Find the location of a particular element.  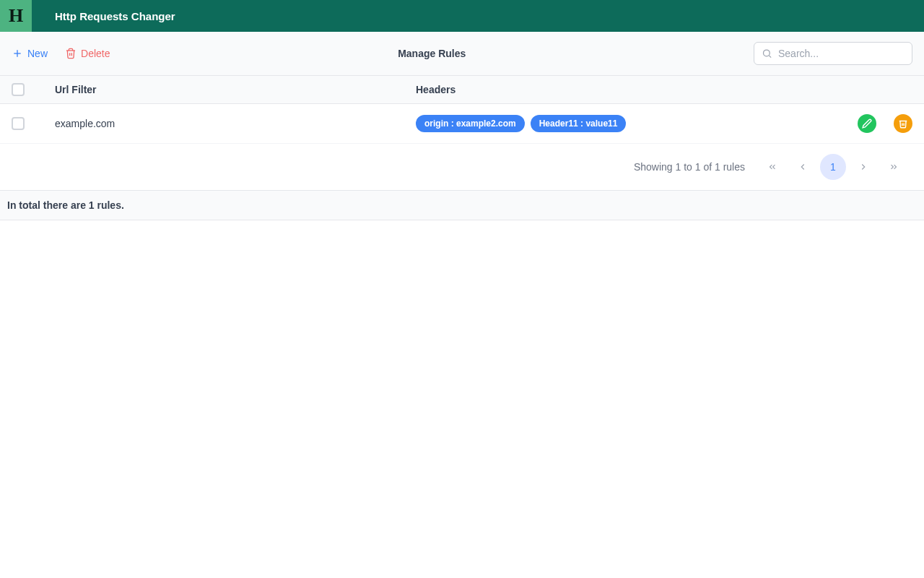

page-first-button is located at coordinates (772, 167).